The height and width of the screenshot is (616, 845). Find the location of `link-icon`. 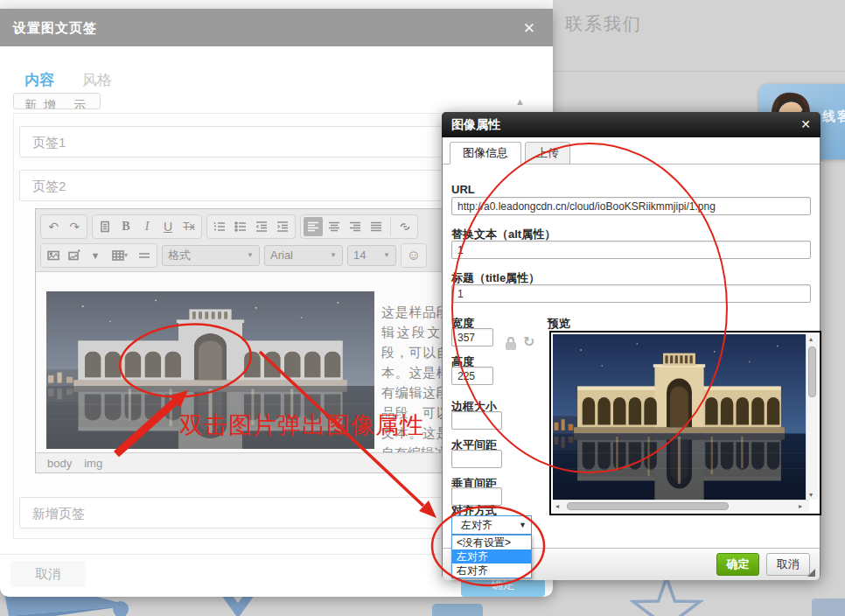

link-icon is located at coordinates (405, 227).